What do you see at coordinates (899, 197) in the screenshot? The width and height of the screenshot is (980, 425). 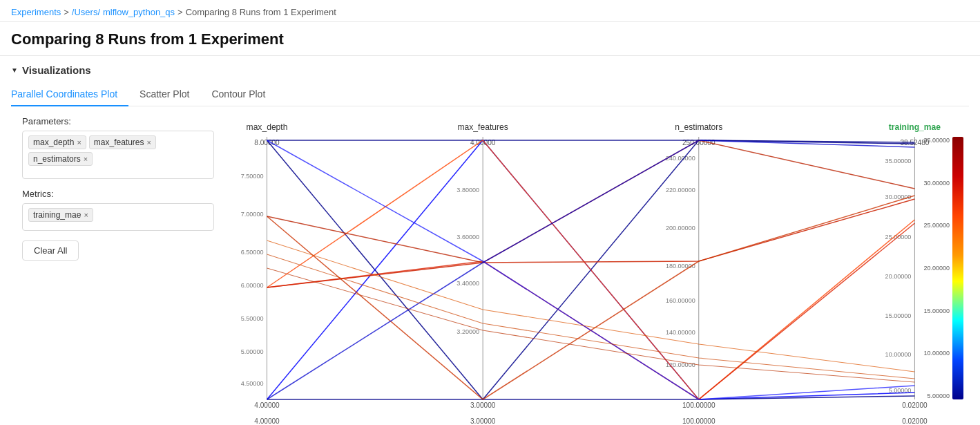 I see `svg-text: 30.00000` at bounding box center [899, 197].